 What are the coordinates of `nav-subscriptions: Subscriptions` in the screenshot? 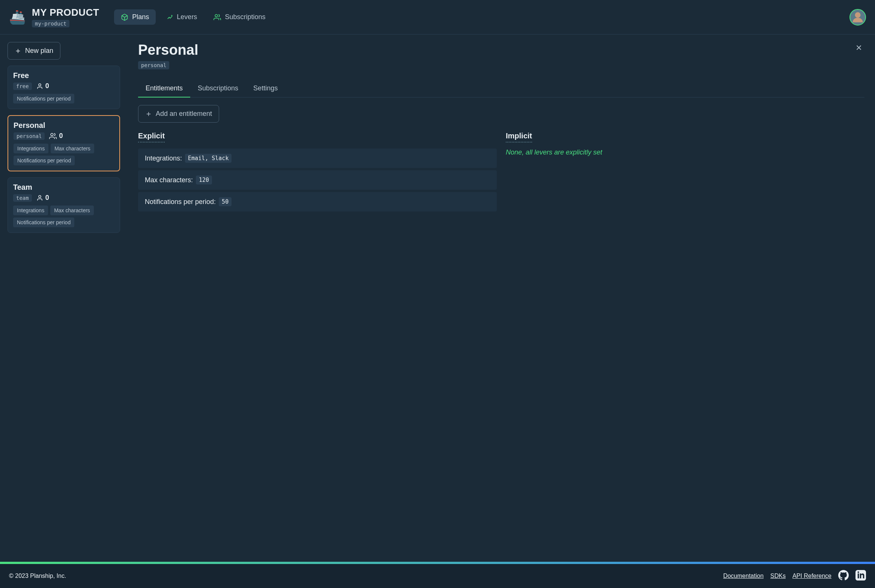 It's located at (239, 17).